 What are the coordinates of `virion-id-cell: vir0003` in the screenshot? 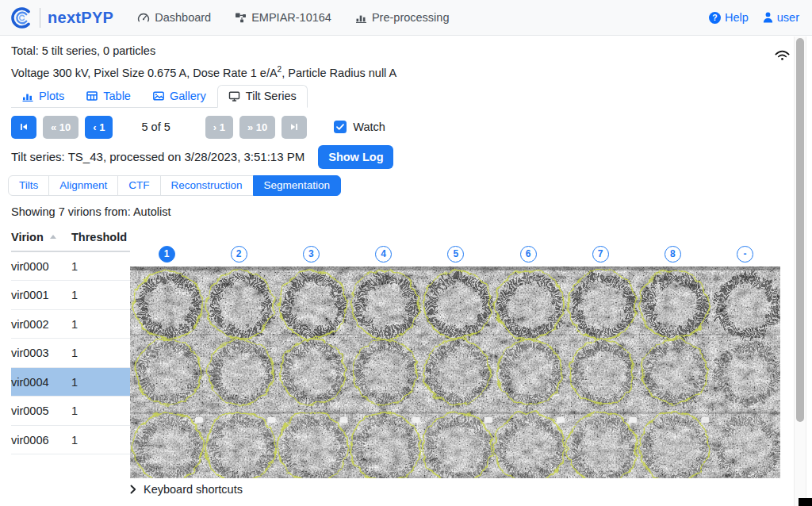 It's located at (41, 353).